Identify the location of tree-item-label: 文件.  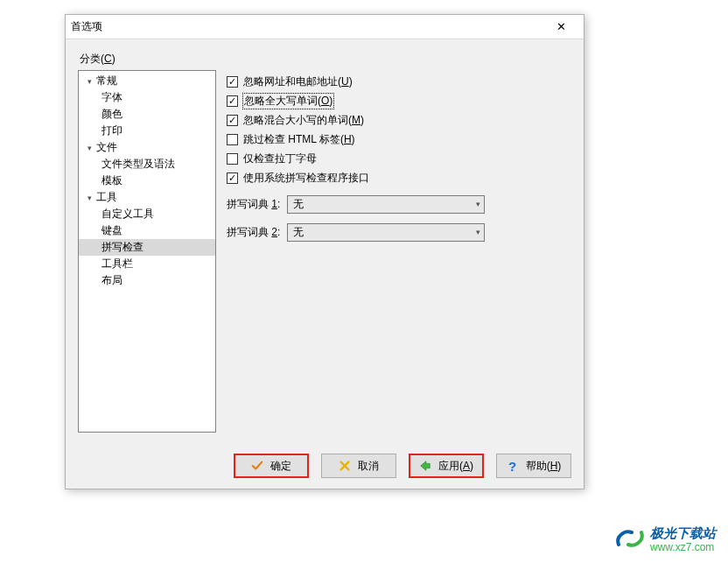
(107, 147).